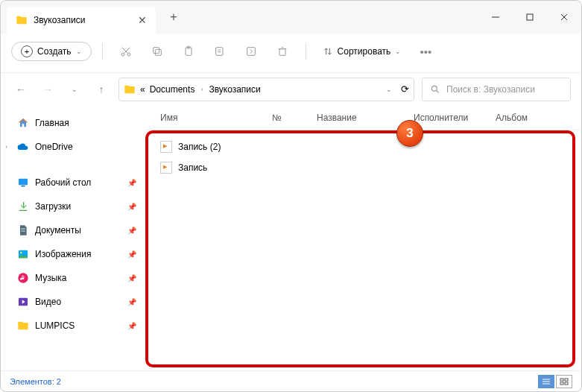  Describe the element at coordinates (405, 89) in the screenshot. I see `refresh-button: ⟳` at that location.